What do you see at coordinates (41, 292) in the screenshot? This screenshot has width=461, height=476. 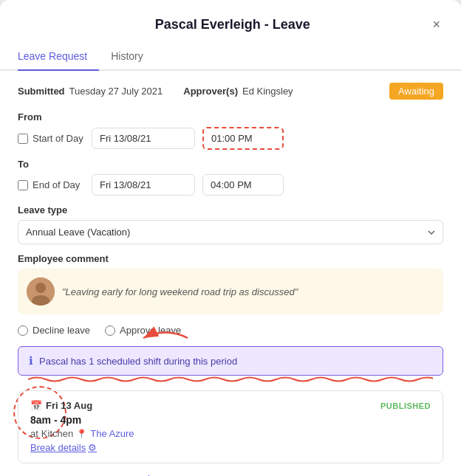 I see `avatar-svg` at bounding box center [41, 292].